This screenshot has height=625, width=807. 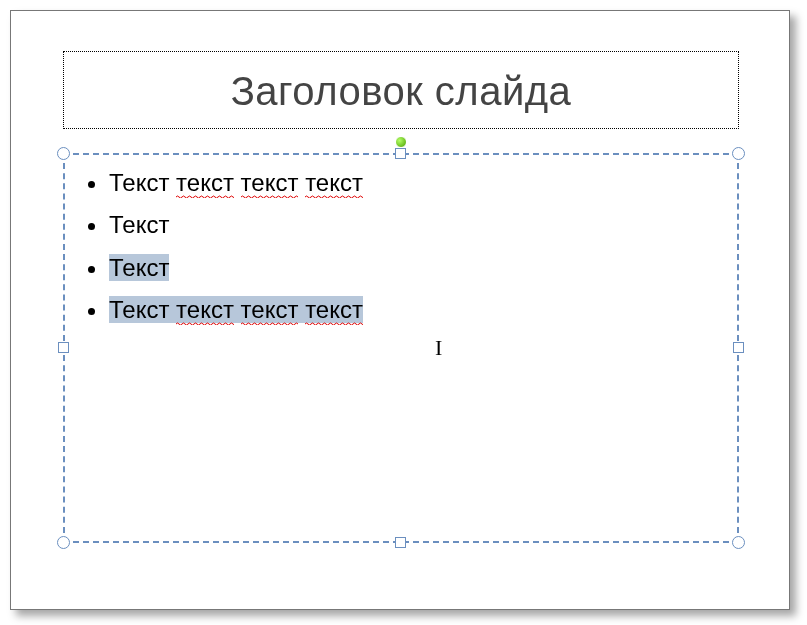 What do you see at coordinates (64, 542) in the screenshot?
I see `resize-handle-bl` at bounding box center [64, 542].